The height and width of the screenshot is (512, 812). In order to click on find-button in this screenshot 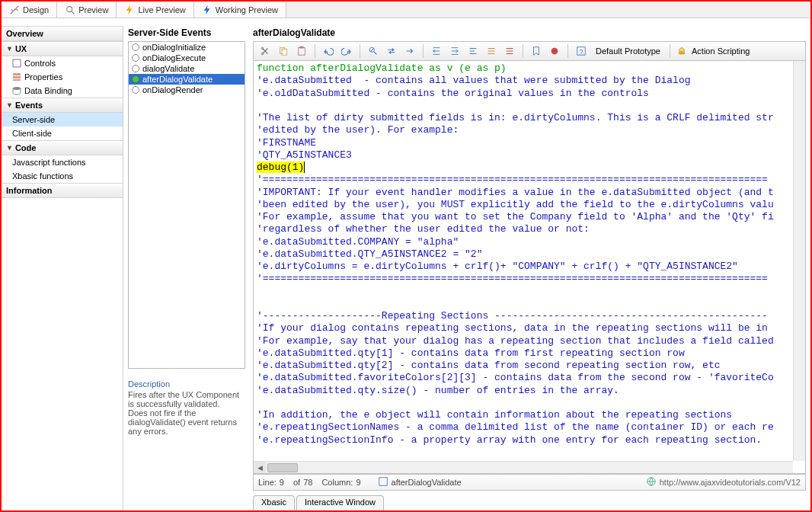, I will do `click(373, 51)`.